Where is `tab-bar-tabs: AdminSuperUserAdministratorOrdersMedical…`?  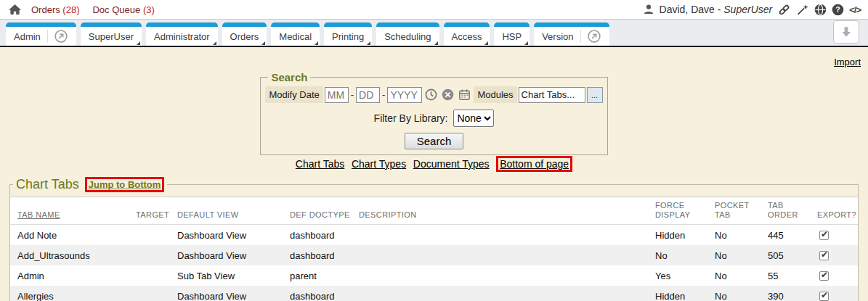 tab-bar-tabs: AdminSuperUserAdministratorOrdersMedical… is located at coordinates (308, 34).